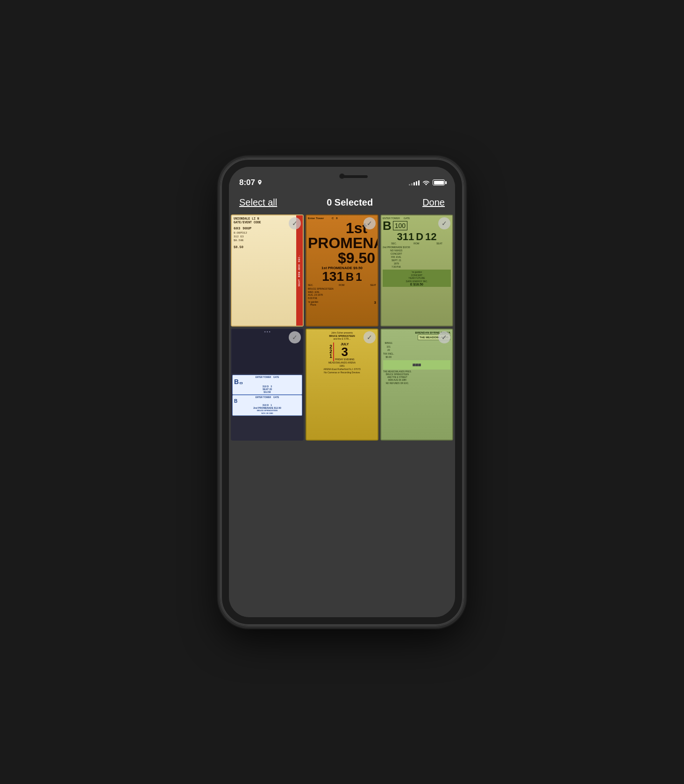 The image size is (684, 784). Describe the element at coordinates (247, 183) in the screenshot. I see `time-label: 8:07` at that location.